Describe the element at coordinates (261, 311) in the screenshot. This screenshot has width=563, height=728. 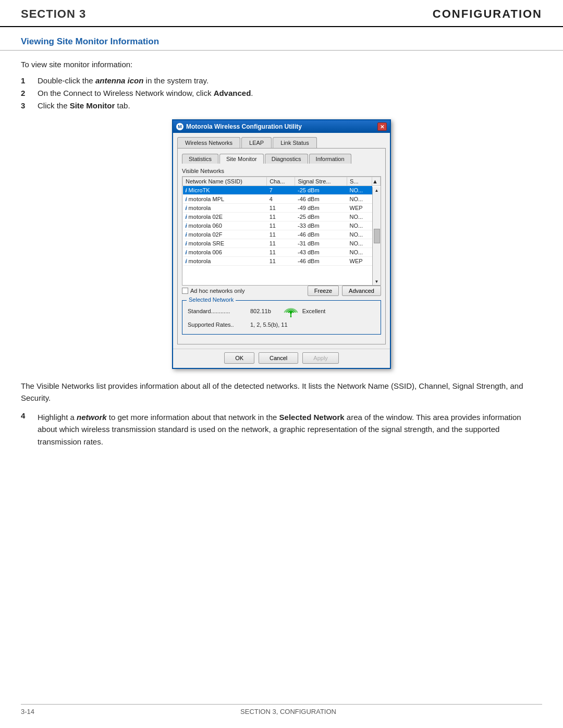
I see `standard-val: 802.11b` at that location.